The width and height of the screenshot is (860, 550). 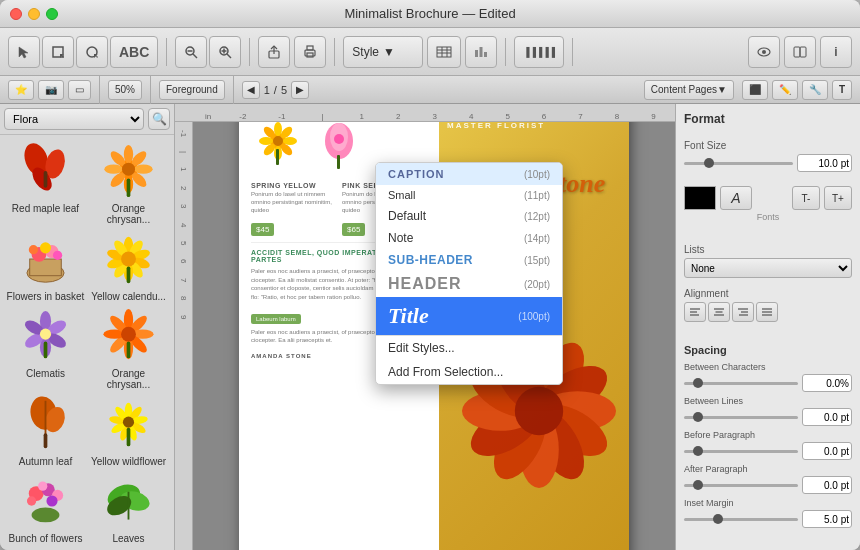 What do you see at coordinates (300, 90) in the screenshot?
I see `next-page-button: ▶` at bounding box center [300, 90].